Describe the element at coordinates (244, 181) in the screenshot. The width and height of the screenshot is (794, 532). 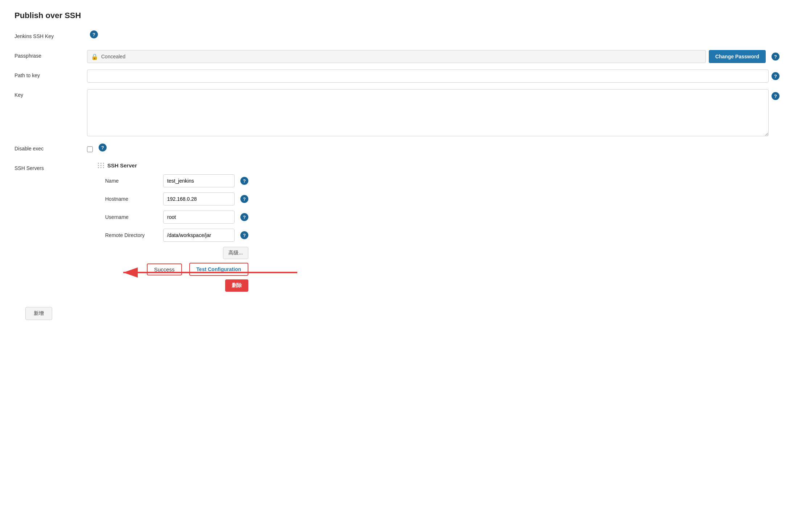
I see `ssh-name-help-icon: ?` at that location.